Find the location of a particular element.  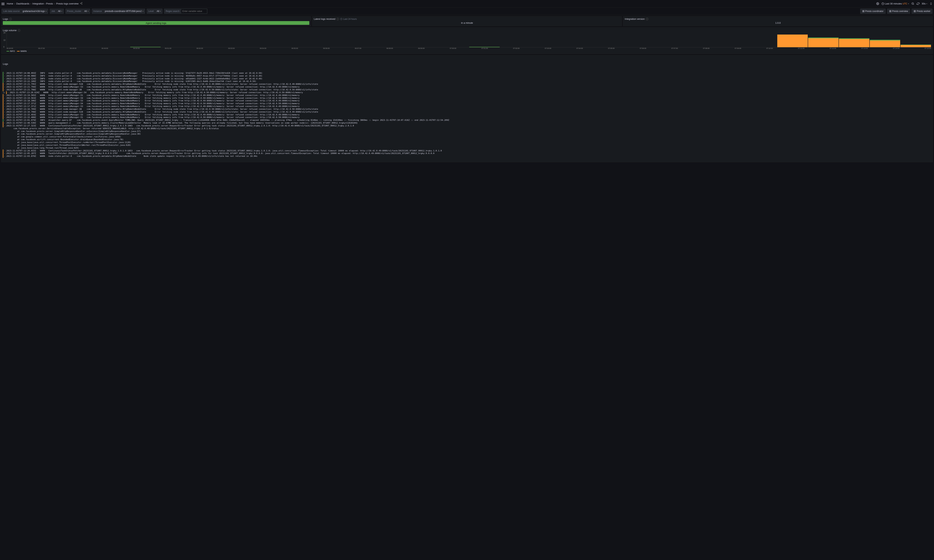

panel-version: Integration version i 1.0.0 is located at coordinates (778, 21).